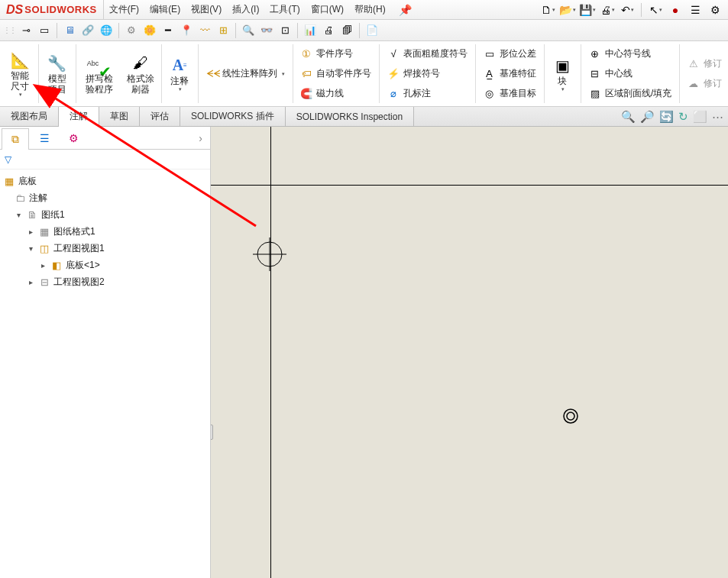 Image resolution: width=728 pixels, height=578 pixels. Describe the element at coordinates (372, 31) in the screenshot. I see `tb2-btn-18: 📄` at that location.